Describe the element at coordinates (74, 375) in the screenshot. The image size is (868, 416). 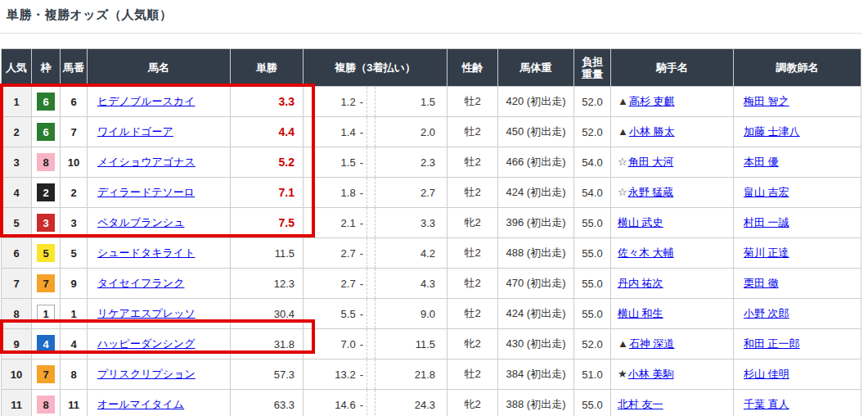
I see `horse-number-cell: 8` at that location.